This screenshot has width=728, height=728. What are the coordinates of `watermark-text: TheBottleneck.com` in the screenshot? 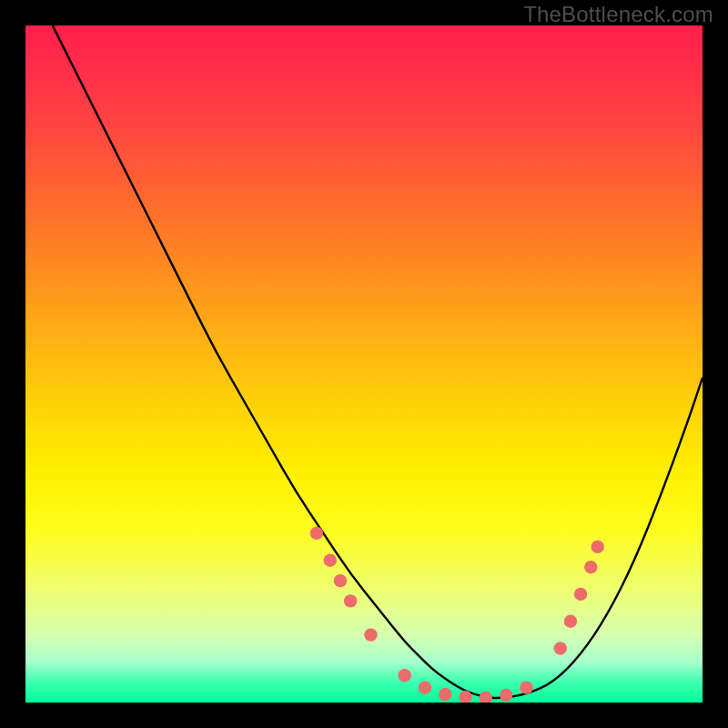 It's located at (619, 15).